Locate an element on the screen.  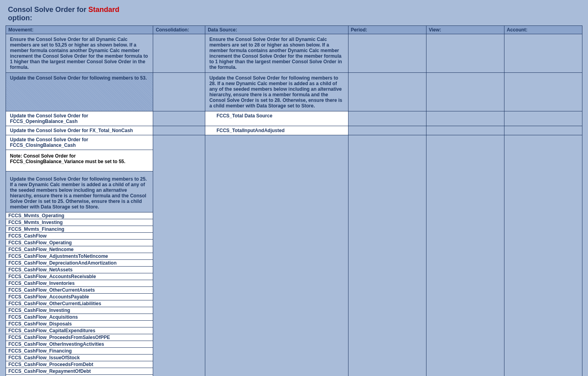
member-cell: FCCS_CashFlow_DepreciationAndAmortizatio… is located at coordinates (80, 263).